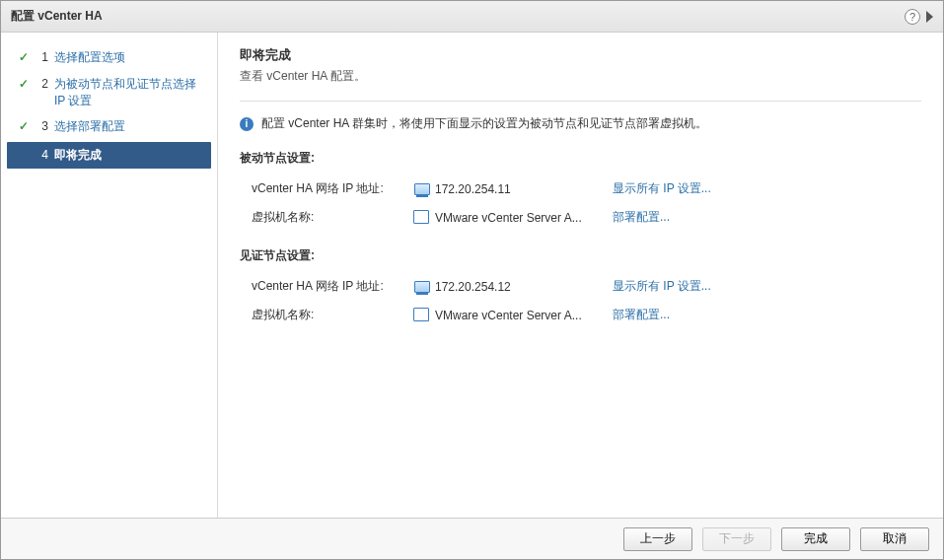 The height and width of the screenshot is (560, 944). Describe the element at coordinates (109, 57) in the screenshot. I see `wizard-step-1: ✓ 1 选择配置选项` at that location.